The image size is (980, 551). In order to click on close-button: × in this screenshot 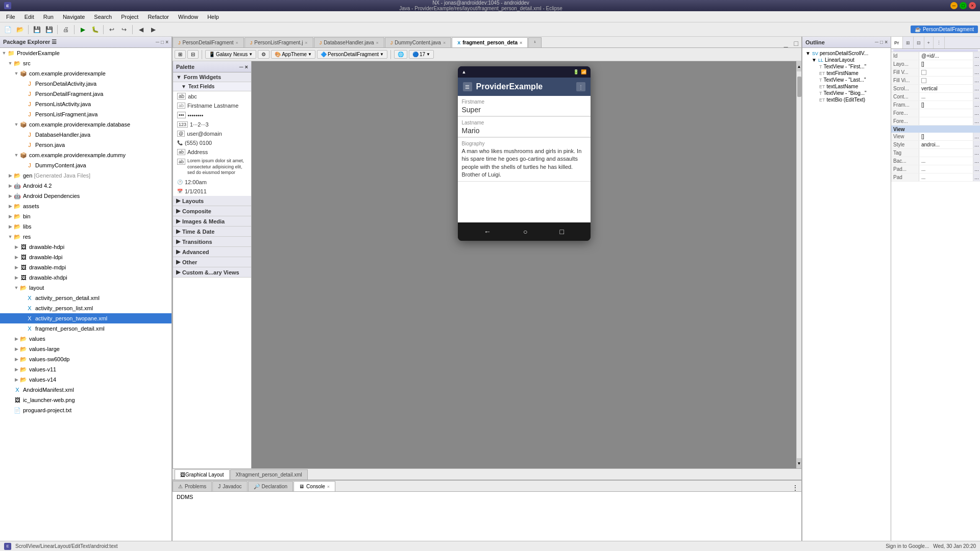, I will do `click(972, 6)`.